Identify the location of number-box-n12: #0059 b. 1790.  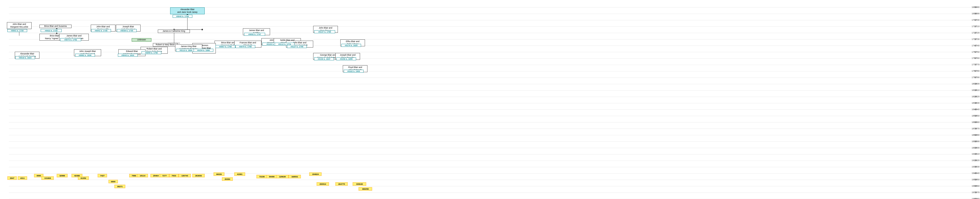
(151, 53).